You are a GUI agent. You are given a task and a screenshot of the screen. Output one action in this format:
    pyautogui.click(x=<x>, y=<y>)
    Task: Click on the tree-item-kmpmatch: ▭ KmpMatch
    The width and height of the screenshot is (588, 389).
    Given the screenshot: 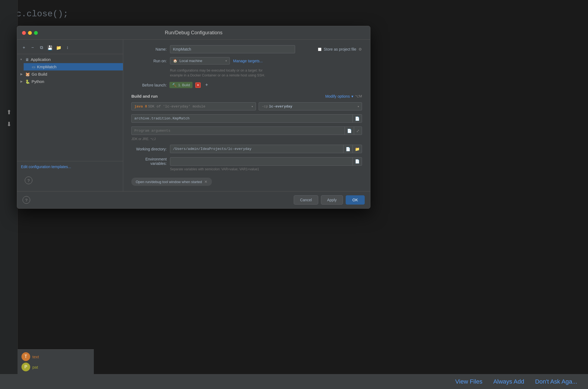 What is the action you would take?
    pyautogui.click(x=73, y=67)
    